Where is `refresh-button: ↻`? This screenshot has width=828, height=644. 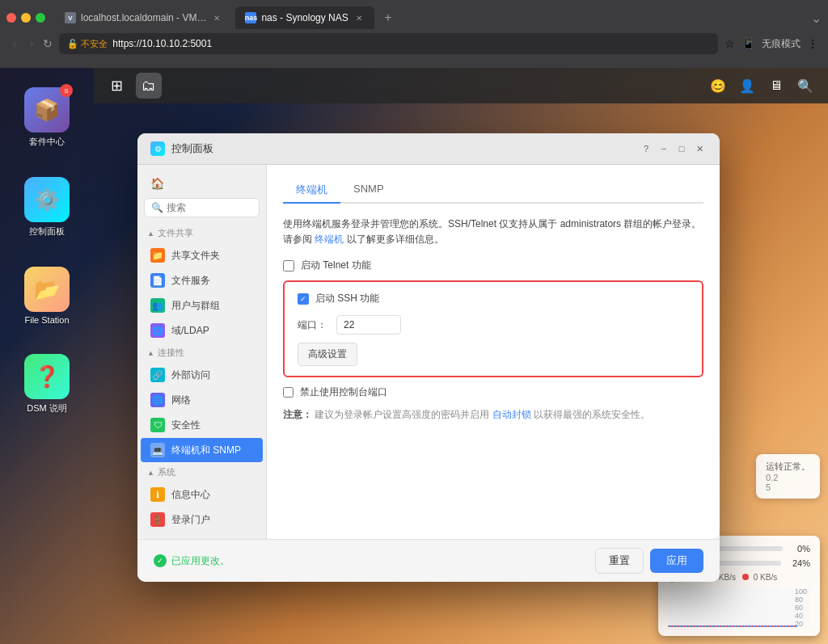 refresh-button: ↻ is located at coordinates (48, 44).